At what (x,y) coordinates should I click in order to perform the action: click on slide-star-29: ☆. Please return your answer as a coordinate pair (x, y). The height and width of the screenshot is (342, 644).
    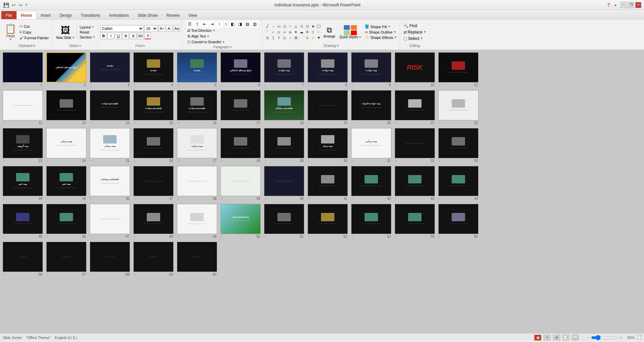
    Looking at the image, I should click on (265, 161).